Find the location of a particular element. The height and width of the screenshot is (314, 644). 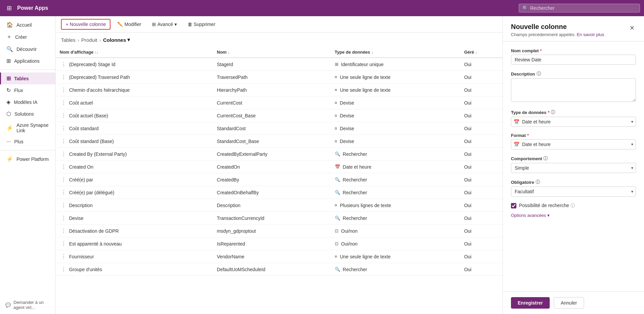

search-input is located at coordinates (583, 8).